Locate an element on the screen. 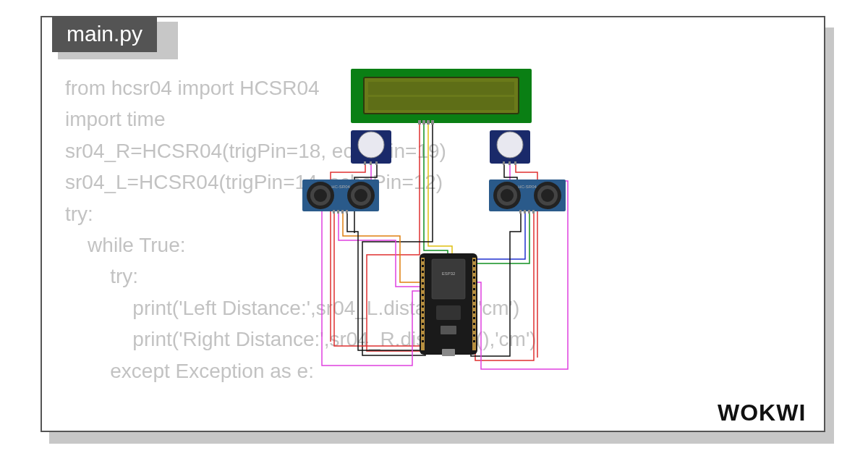 Image resolution: width=868 pixels, height=456 pixels. esp32-board: ESP32 is located at coordinates (448, 305).